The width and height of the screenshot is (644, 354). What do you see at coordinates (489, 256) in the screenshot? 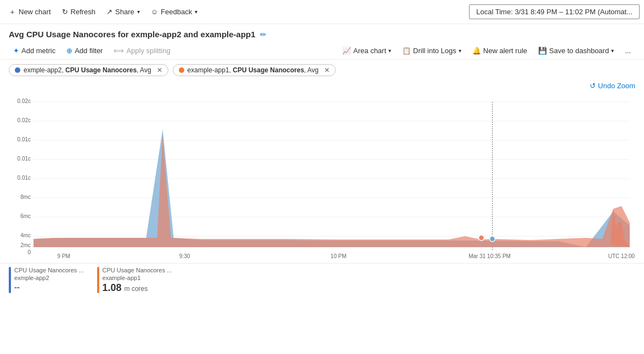
I see `svg-text: Mar 31 10:35 PM` at bounding box center [489, 256].